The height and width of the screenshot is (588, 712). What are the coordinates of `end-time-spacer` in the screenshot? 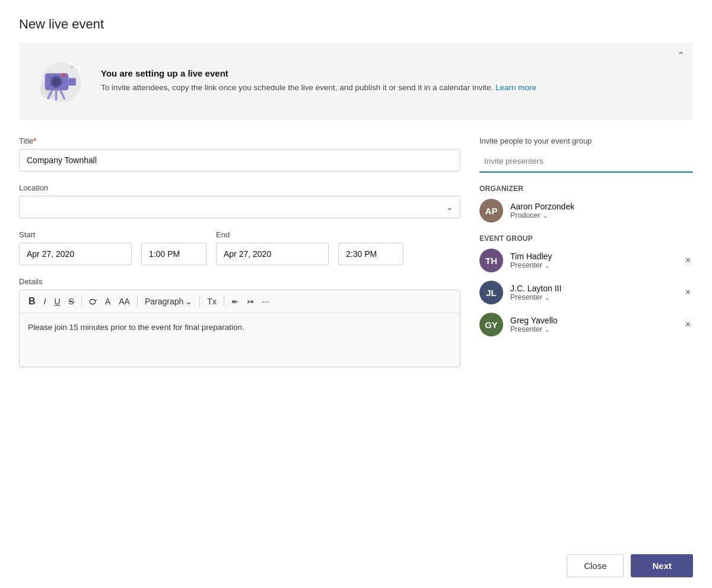 It's located at (371, 235).